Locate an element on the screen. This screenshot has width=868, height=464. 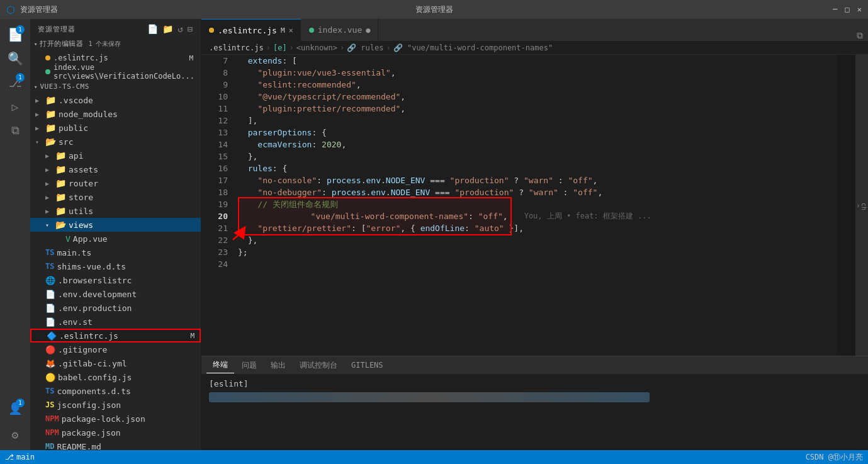
minimap is located at coordinates (846, 205).